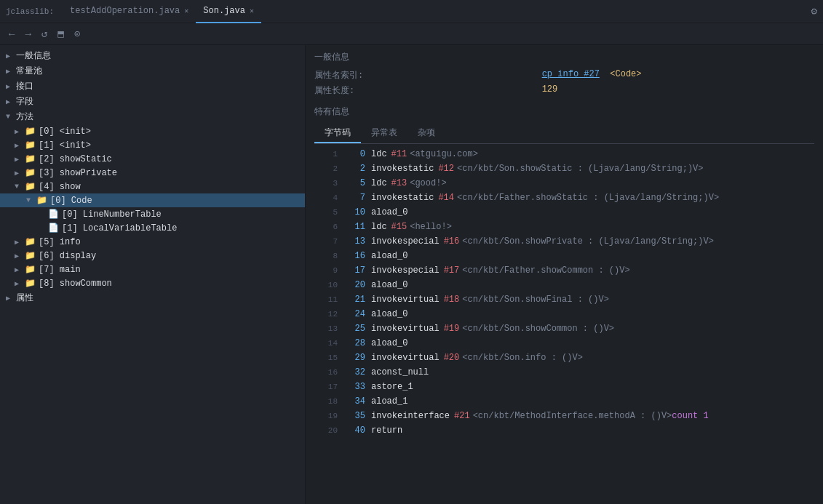 This screenshot has height=504, width=823. I want to click on table-row: 1529invokevirtual#20<cn/kbt/Son.info : (…, so click(565, 358).